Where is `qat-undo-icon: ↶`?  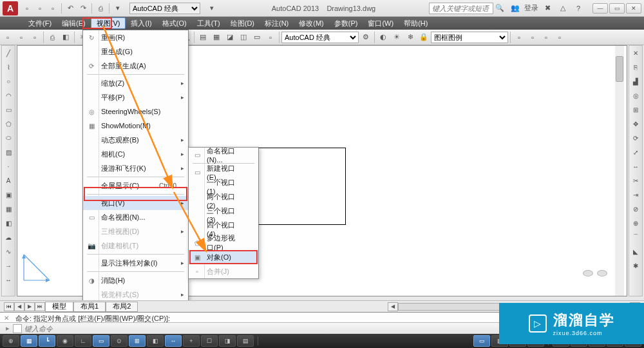
qat-undo-icon: ↶ is located at coordinates (70, 8).